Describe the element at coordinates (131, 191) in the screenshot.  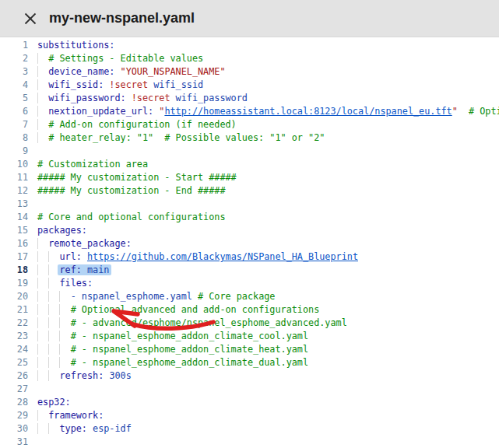
I see `token-com: ##### My customization - End #####` at that location.